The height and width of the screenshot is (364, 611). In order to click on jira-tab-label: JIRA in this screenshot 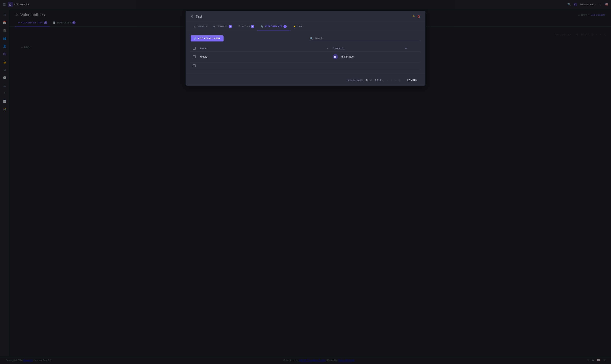, I will do `click(300, 26)`.